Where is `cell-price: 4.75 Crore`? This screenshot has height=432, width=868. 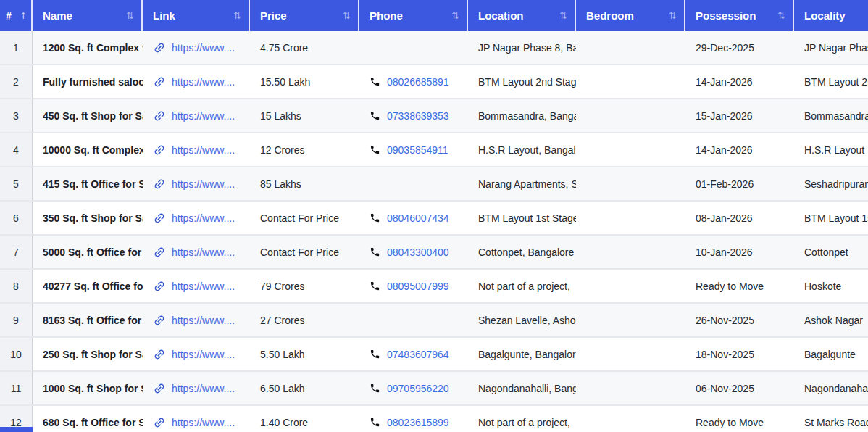
cell-price: 4.75 Crore is located at coordinates (304, 48).